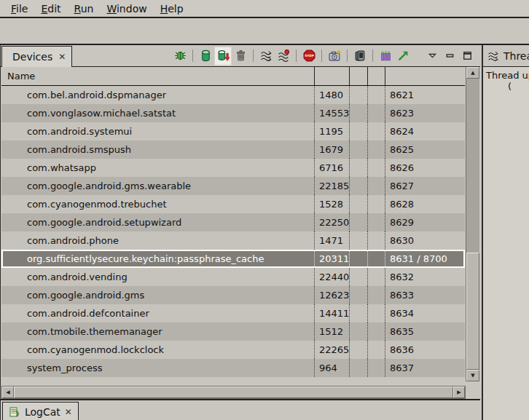 This screenshot has width=529, height=420. What do you see at coordinates (425, 150) in the screenshot?
I see `cell-port: 8625` at bounding box center [425, 150].